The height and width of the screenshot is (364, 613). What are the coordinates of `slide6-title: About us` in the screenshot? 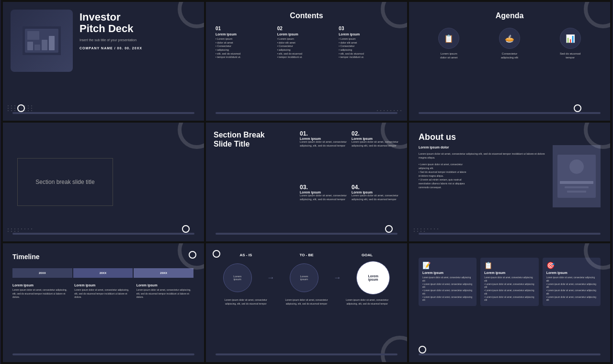 It's located at (510, 137).